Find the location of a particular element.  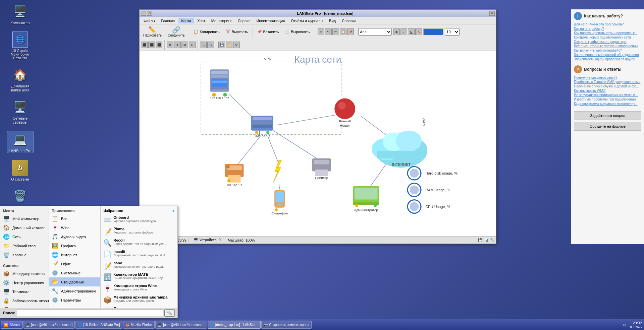

help-link-5: Всё о мониторинге хостов и оповещении is located at coordinates (608, 46).